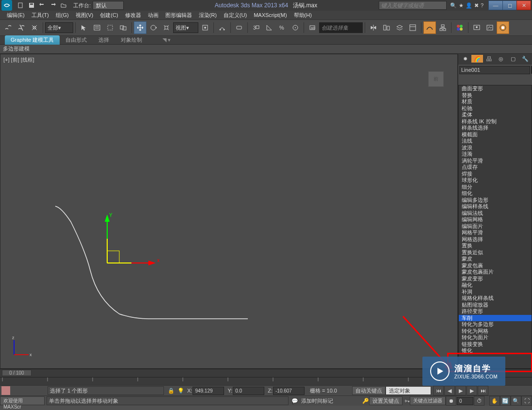 The image size is (532, 410). Describe the element at coordinates (289, 391) in the screenshot. I see `coord-z-input` at that location.